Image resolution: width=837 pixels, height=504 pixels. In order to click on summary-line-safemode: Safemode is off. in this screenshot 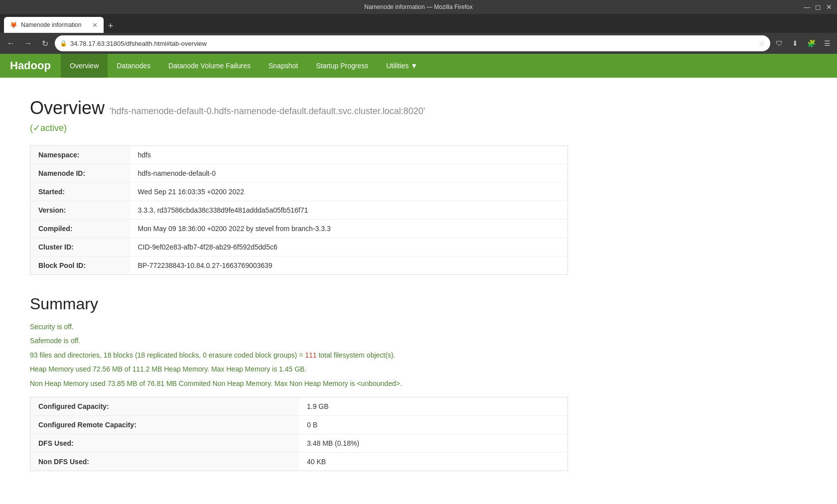, I will do `click(299, 341)`.